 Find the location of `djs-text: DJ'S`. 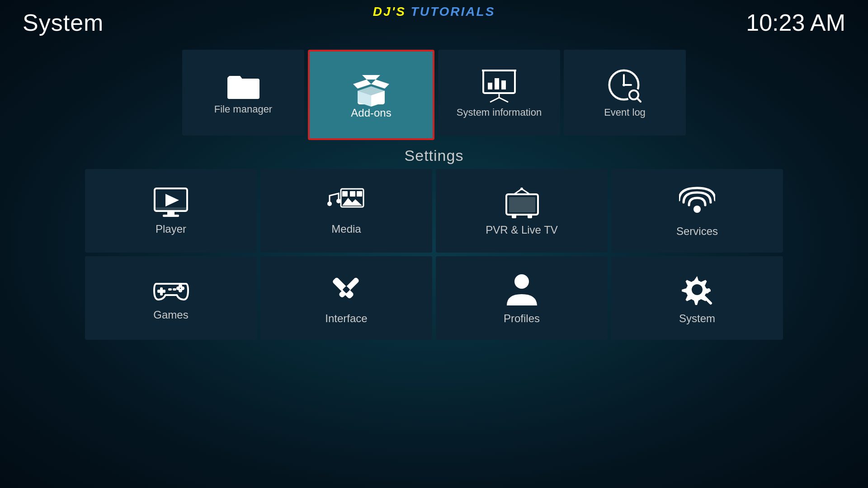

djs-text: DJ'S is located at coordinates (390, 12).